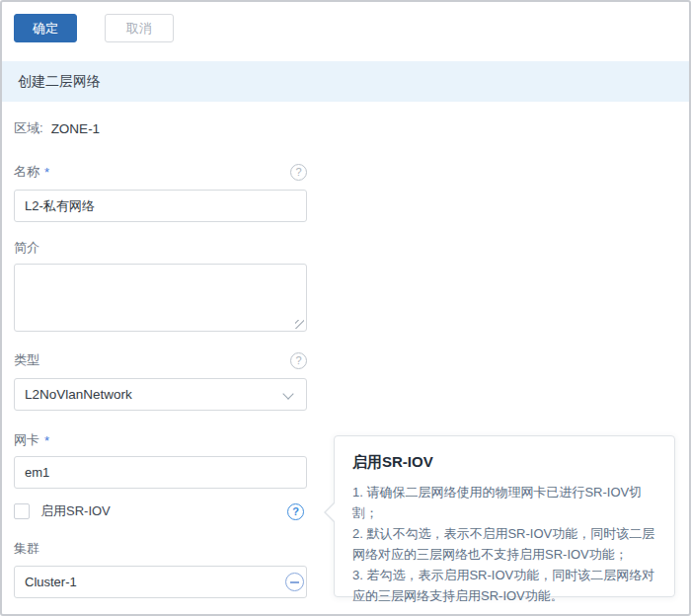 This screenshot has height=616, width=691. Describe the element at coordinates (139, 28) in the screenshot. I see `cancel-button: 取消` at that location.